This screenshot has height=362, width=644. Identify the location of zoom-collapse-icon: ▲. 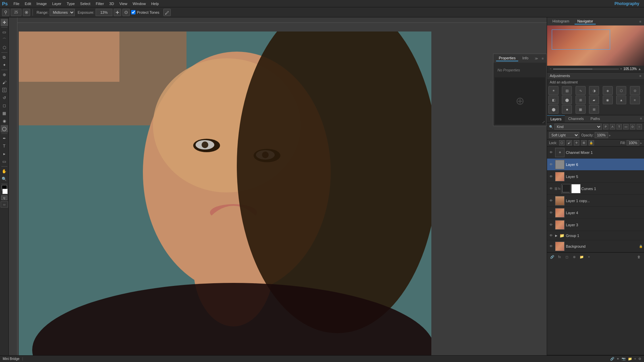
(640, 69).